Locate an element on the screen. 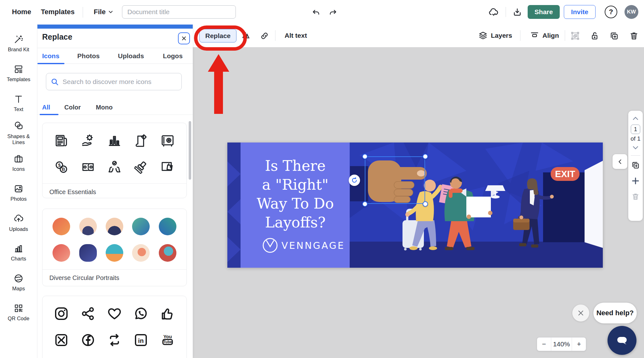 The image size is (644, 358). icon-dollar-bitcoin-coins: $B is located at coordinates (61, 167).